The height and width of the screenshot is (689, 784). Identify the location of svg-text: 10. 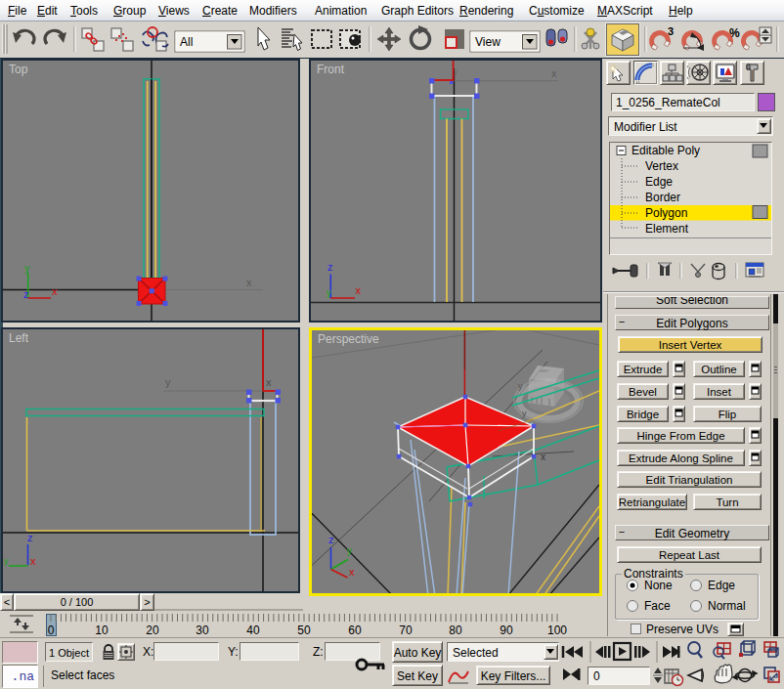
(102, 630).